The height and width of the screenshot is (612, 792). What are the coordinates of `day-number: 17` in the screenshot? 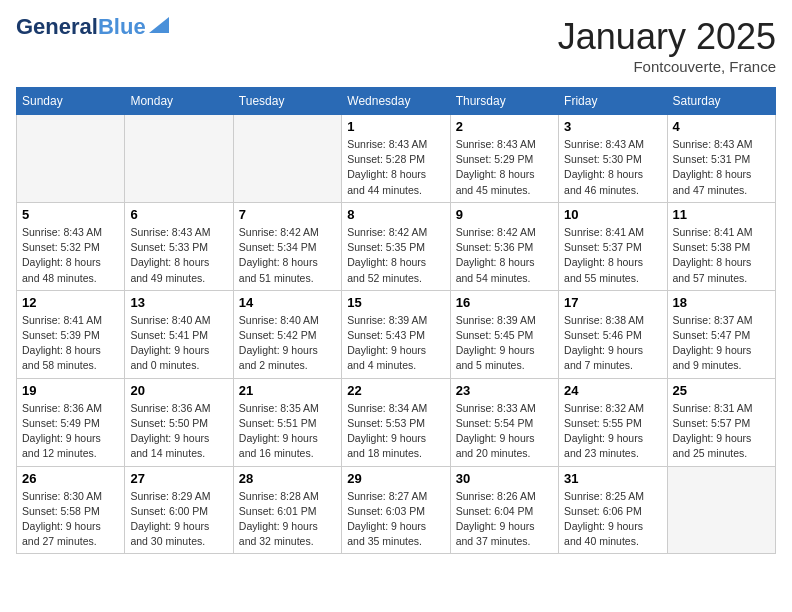 It's located at (612, 302).